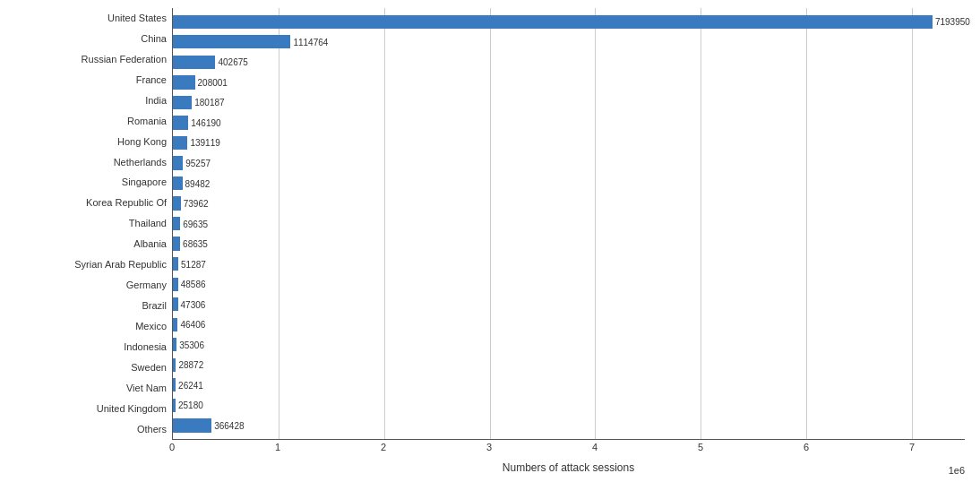 Image resolution: width=980 pixels, height=482 pixels. What do you see at coordinates (569, 324) in the screenshot?
I see `bar-row: 46406` at bounding box center [569, 324].